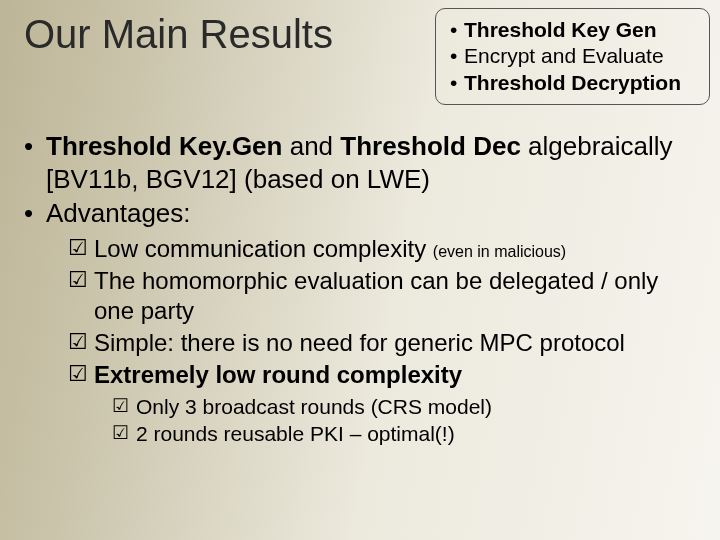  What do you see at coordinates (404, 407) in the screenshot?
I see `bullet-level3: Only 3 broadcast rounds (CRS model)` at bounding box center [404, 407].